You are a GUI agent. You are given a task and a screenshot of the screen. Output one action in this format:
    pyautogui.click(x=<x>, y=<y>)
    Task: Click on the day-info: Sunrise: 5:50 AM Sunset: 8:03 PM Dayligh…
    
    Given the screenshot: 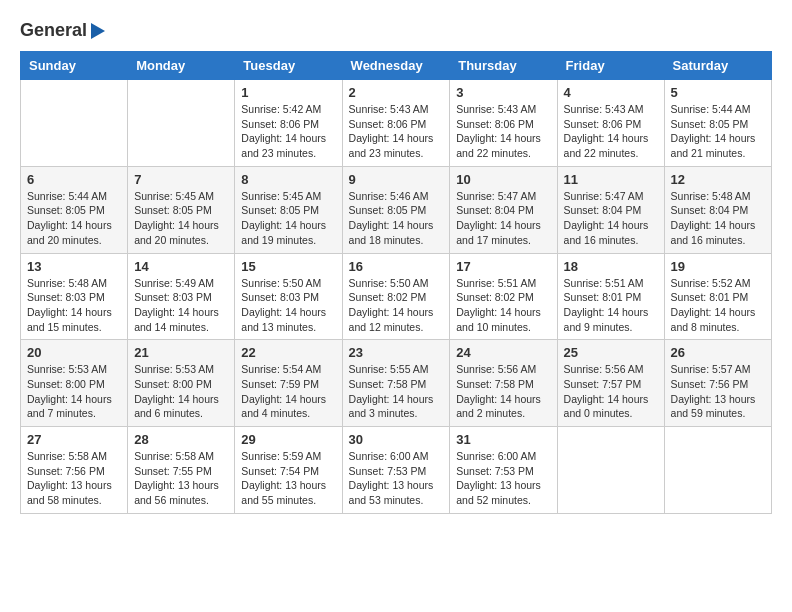 What is the action you would take?
    pyautogui.click(x=288, y=306)
    